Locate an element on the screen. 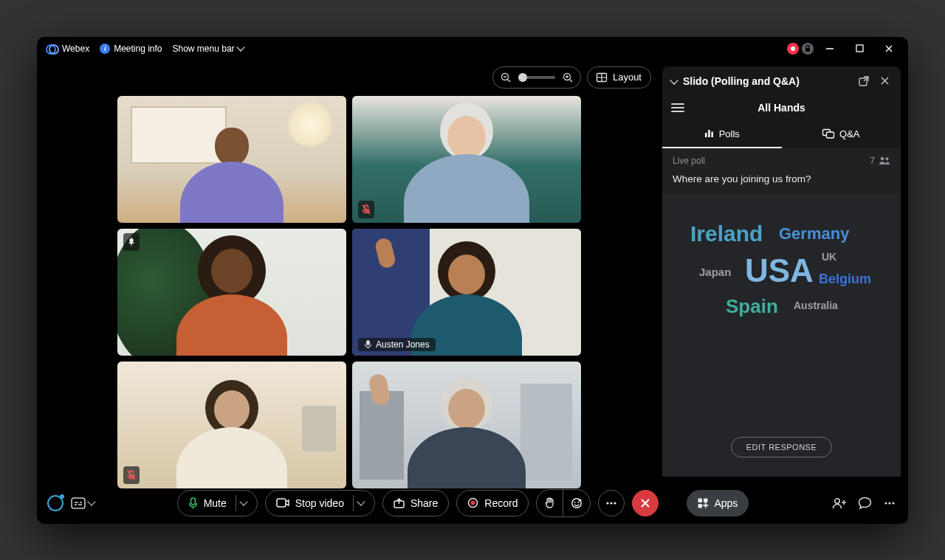 This screenshot has width=945, height=560. show-menu-button: Show menu bar is located at coordinates (208, 49).